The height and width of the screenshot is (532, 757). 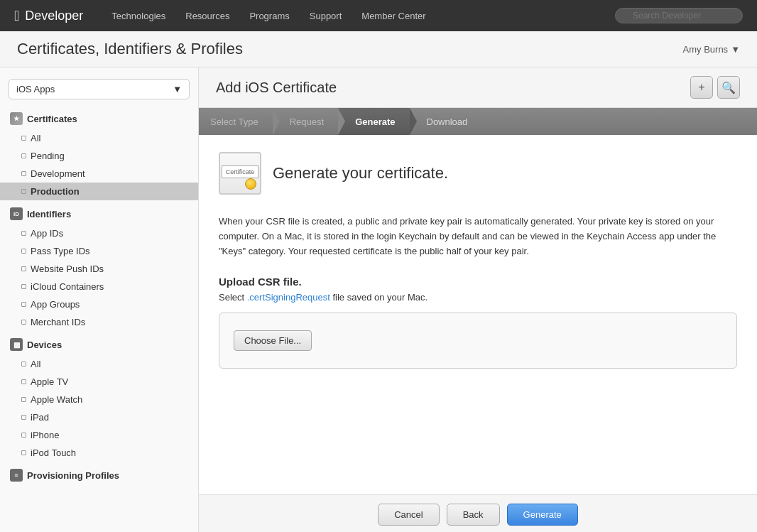 I want to click on search-button: 🔍, so click(x=729, y=87).